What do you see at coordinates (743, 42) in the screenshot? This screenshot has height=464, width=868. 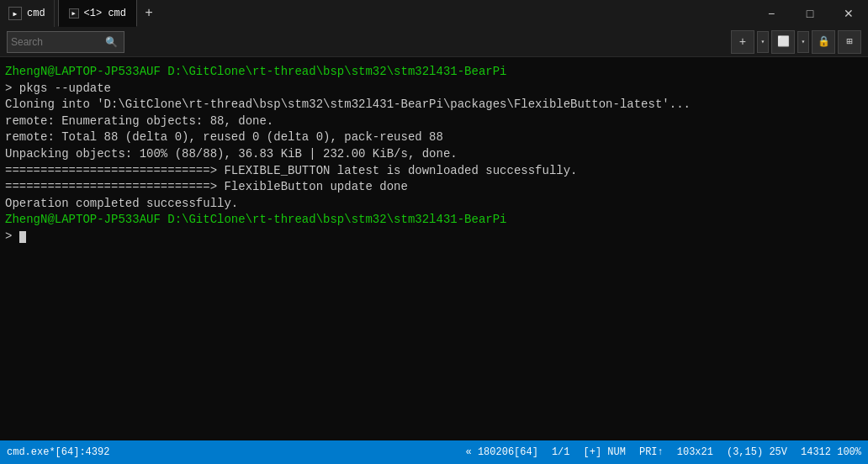 I see `add-session-button: +` at bounding box center [743, 42].